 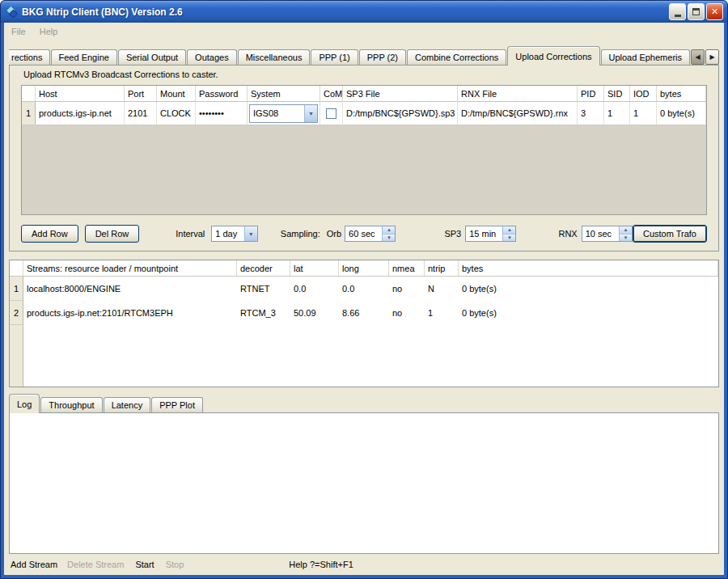 What do you see at coordinates (364, 170) in the screenshot?
I see `upload-table-empty-area` at bounding box center [364, 170].